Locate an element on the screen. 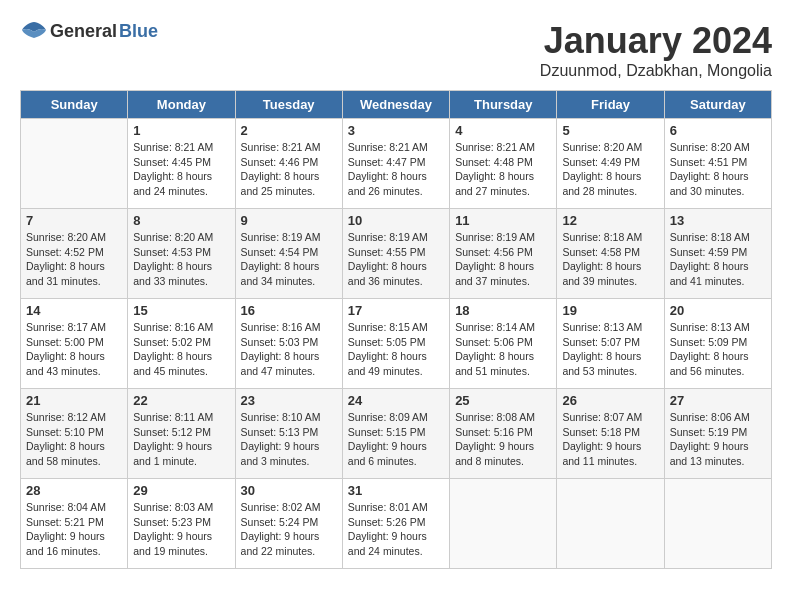 Image resolution: width=792 pixels, height=612 pixels. calendar-cell: 8Sunrise: 8:20 AMSunset: 4:53 PMDaylight… is located at coordinates (182, 254).